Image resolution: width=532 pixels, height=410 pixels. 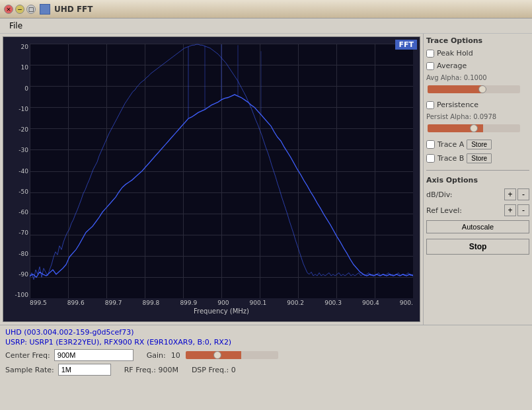 What do you see at coordinates (478, 247) in the screenshot?
I see `stop-button: Stop` at bounding box center [478, 247].